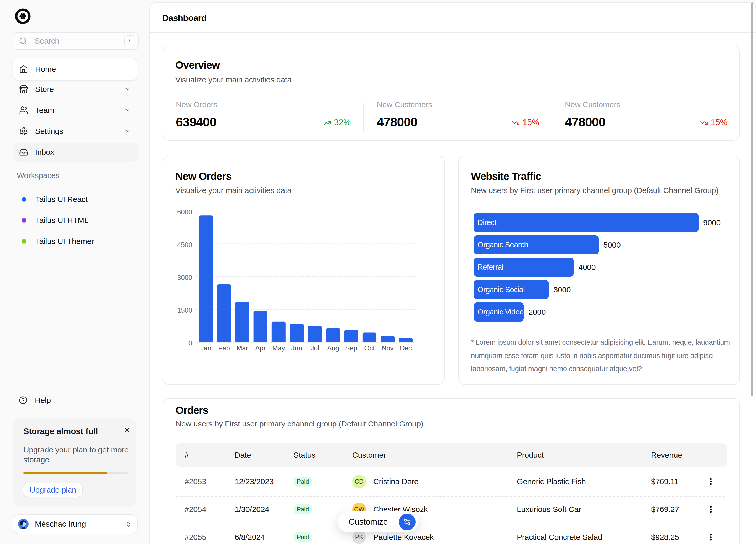 The image size is (756, 544). I want to click on svg-text: Feb, so click(224, 348).